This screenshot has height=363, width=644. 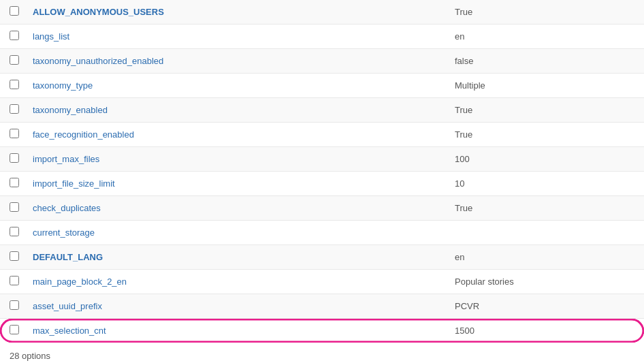 What do you see at coordinates (322, 257) in the screenshot?
I see `table-row: DEFAULT_LANGen` at bounding box center [322, 257].